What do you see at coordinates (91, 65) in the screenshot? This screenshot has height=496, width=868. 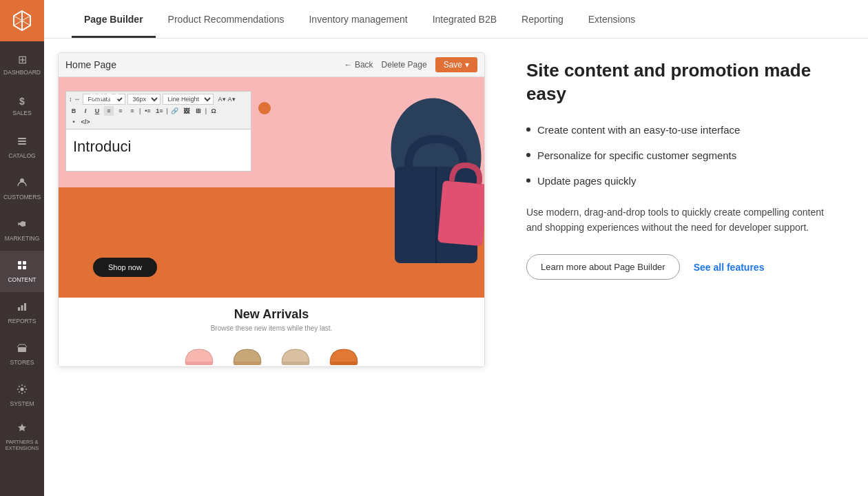 I see `pb-page-title: Home Page` at bounding box center [91, 65].